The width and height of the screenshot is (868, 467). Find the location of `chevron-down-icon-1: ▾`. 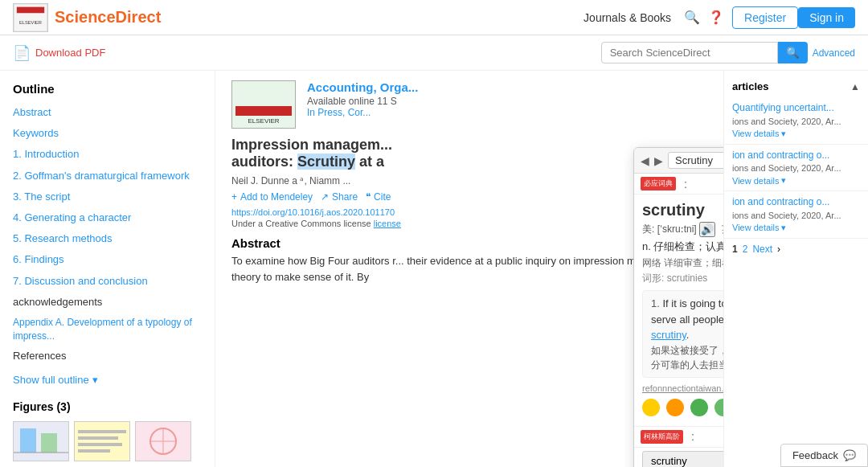

chevron-down-icon-1: ▾ is located at coordinates (784, 180).